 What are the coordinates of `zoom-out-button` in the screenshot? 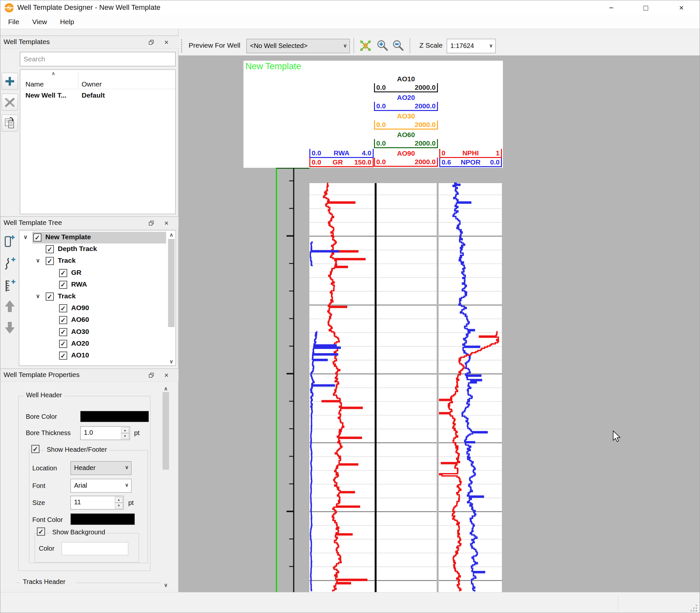 It's located at (398, 46).